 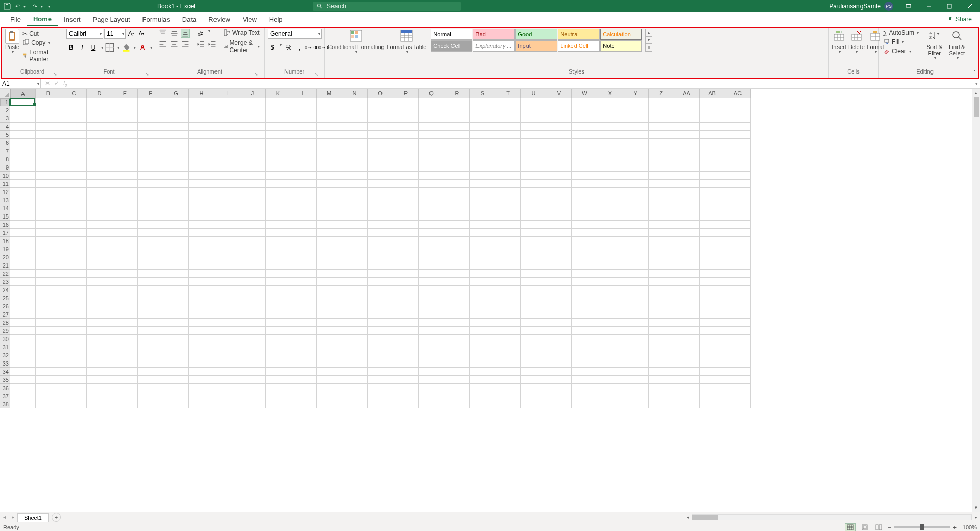 What do you see at coordinates (5, 184) in the screenshot?
I see `row-header: 11` at bounding box center [5, 184].